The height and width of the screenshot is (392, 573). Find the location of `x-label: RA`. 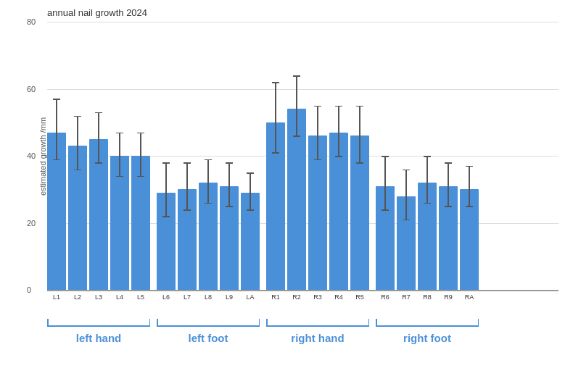

x-label: RA is located at coordinates (469, 297).